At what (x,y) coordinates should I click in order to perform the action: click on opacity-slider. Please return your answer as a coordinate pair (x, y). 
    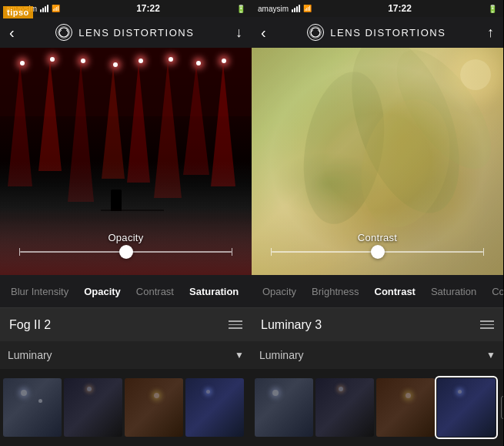
    Looking at the image, I should click on (126, 252).